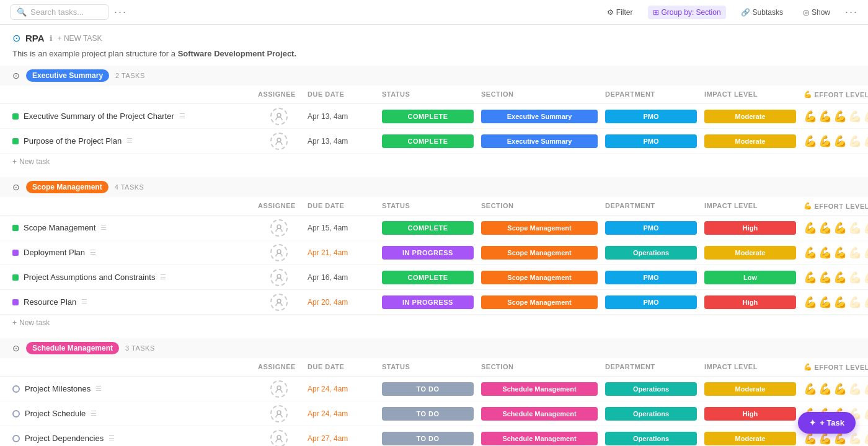 The width and height of the screenshot is (868, 446). Describe the element at coordinates (651, 389) in the screenshot. I see `department-tag: Operations` at that location.